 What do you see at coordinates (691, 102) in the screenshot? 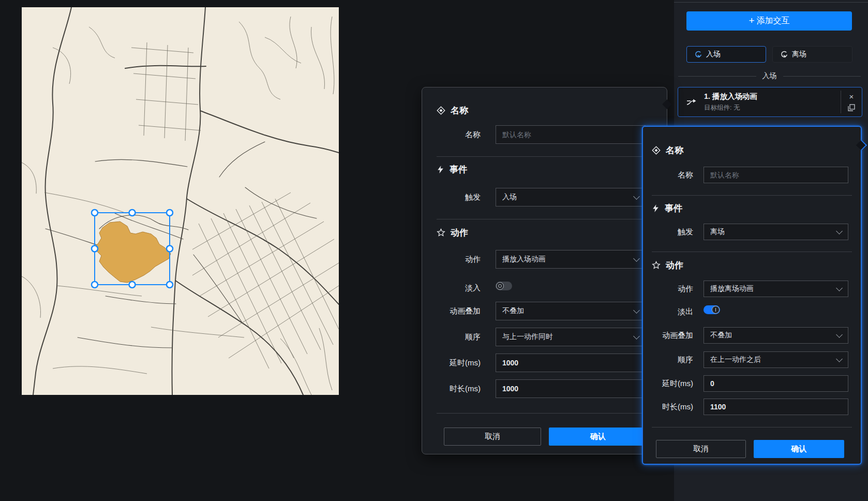
I see `merge-arrow-icon` at bounding box center [691, 102].